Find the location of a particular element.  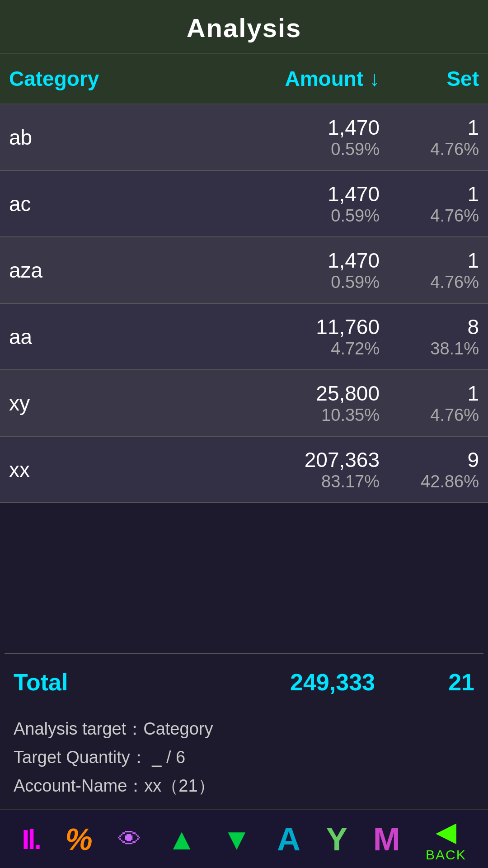

total-amount: 249,333 is located at coordinates (262, 682).